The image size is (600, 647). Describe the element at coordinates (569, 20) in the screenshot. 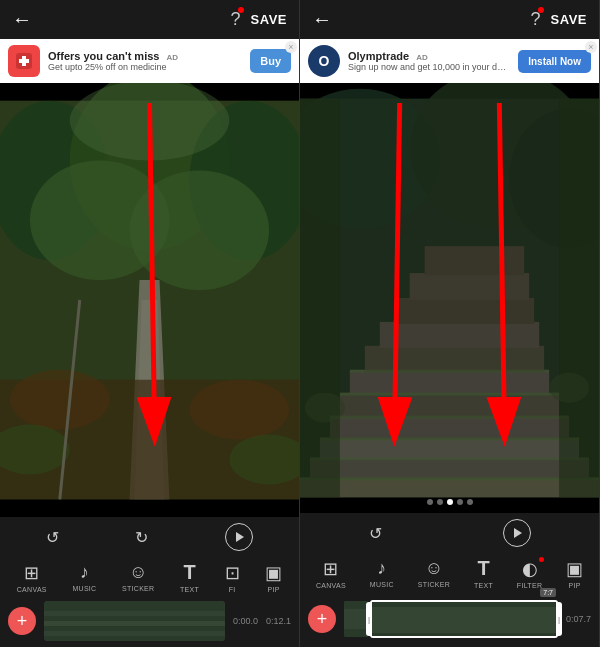

I see `save-button-right: SAVE` at that location.